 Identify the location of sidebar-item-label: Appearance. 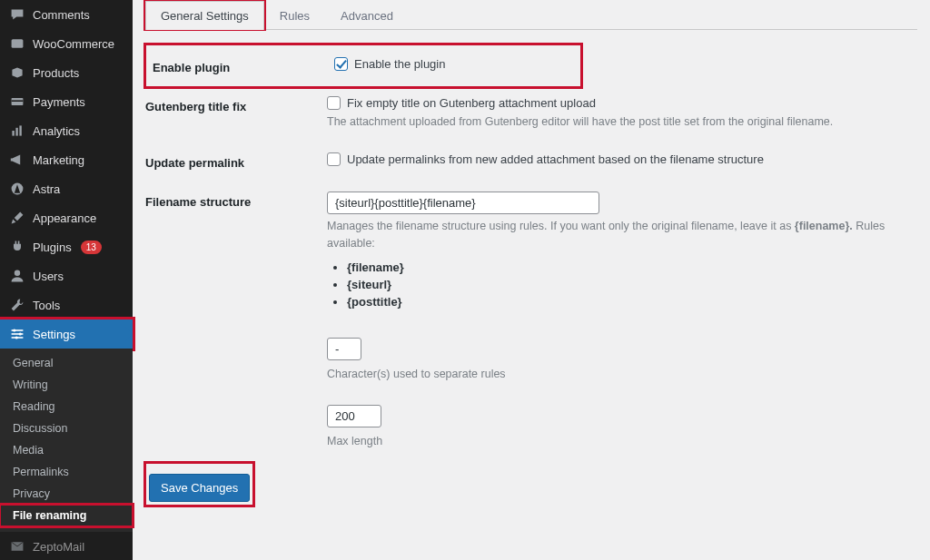
(64, 218).